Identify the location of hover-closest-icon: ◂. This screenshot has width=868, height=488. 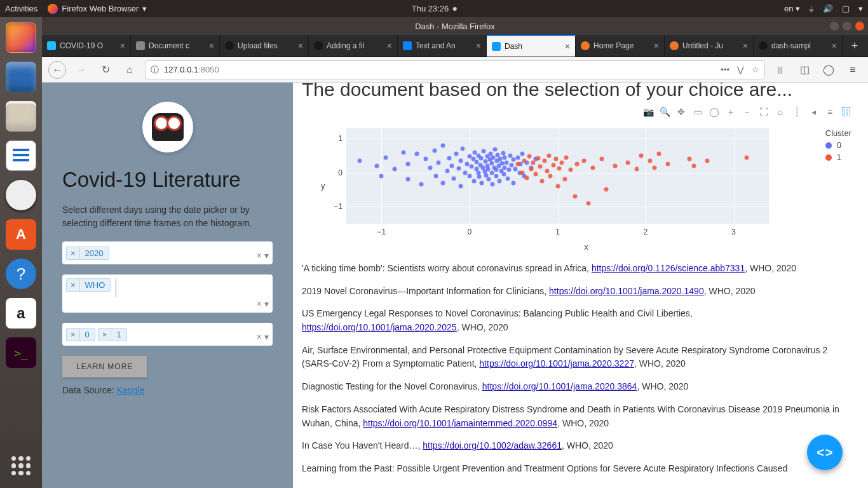
(813, 112).